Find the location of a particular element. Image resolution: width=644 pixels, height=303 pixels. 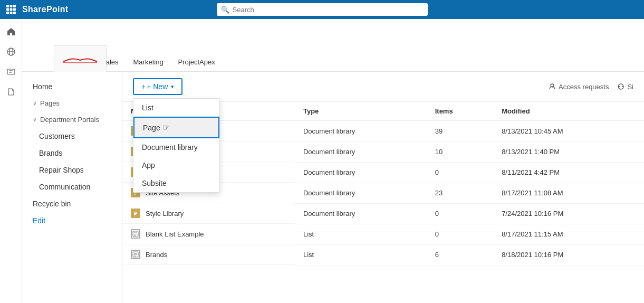

cell-modified: 8/13/2021 1:40 PM is located at coordinates (569, 152).